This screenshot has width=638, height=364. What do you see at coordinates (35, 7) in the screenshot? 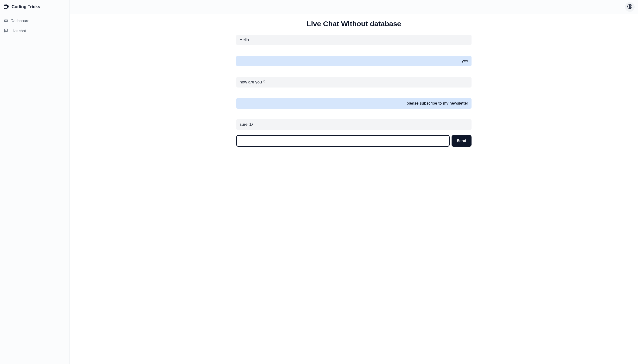
I see `sidebar-header: Coding Tricks` at bounding box center [35, 7].